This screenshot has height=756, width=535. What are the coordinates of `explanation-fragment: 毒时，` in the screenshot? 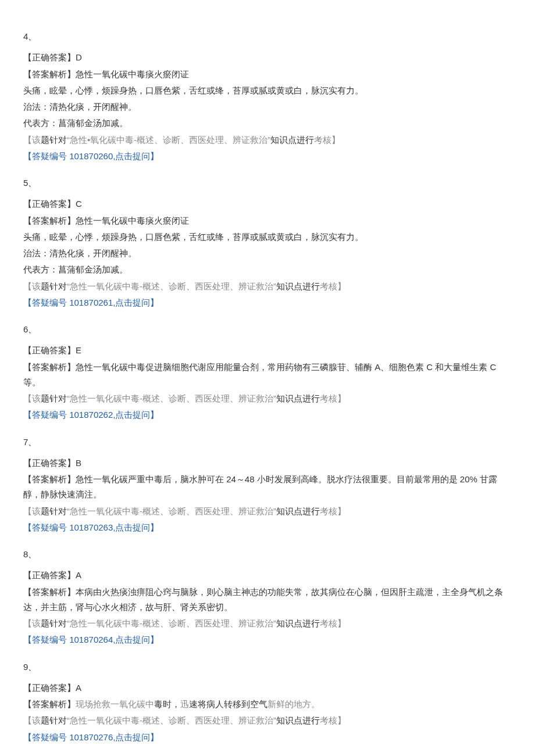 It's located at (167, 704).